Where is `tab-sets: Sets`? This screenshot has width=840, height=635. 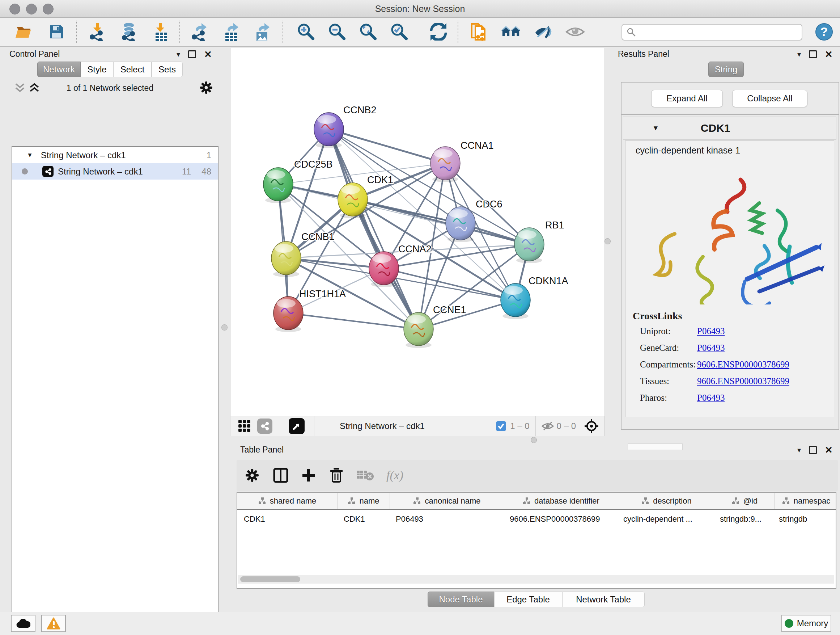 tab-sets: Sets is located at coordinates (167, 69).